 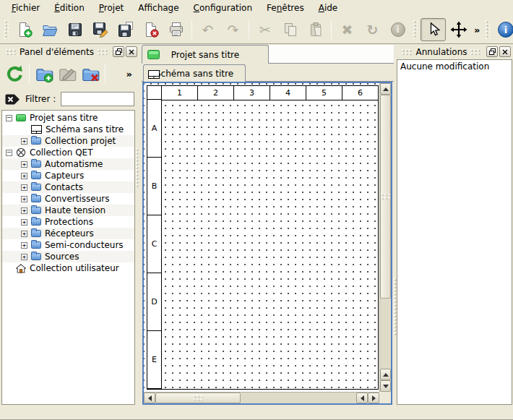 What do you see at coordinates (397, 30) in the screenshot?
I see `object-info-button` at bounding box center [397, 30].